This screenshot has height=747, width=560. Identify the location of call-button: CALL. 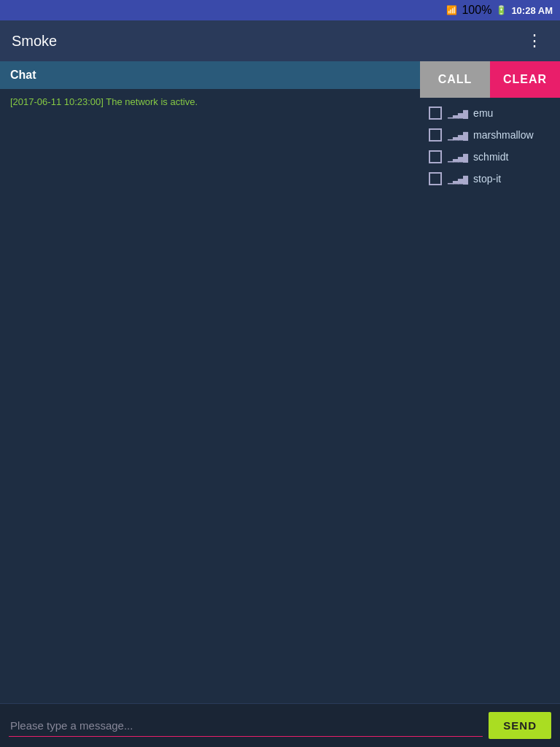
(455, 80).